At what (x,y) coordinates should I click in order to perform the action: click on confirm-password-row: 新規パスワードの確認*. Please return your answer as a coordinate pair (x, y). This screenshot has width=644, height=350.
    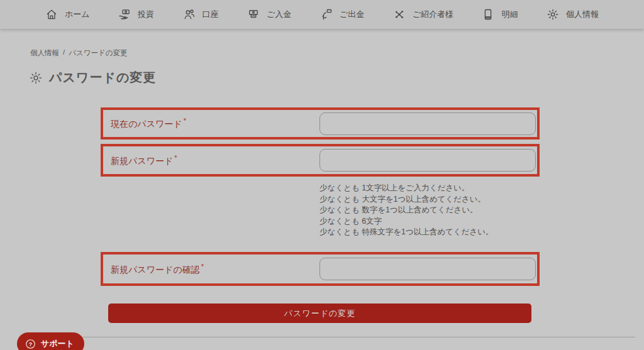
    Looking at the image, I should click on (320, 269).